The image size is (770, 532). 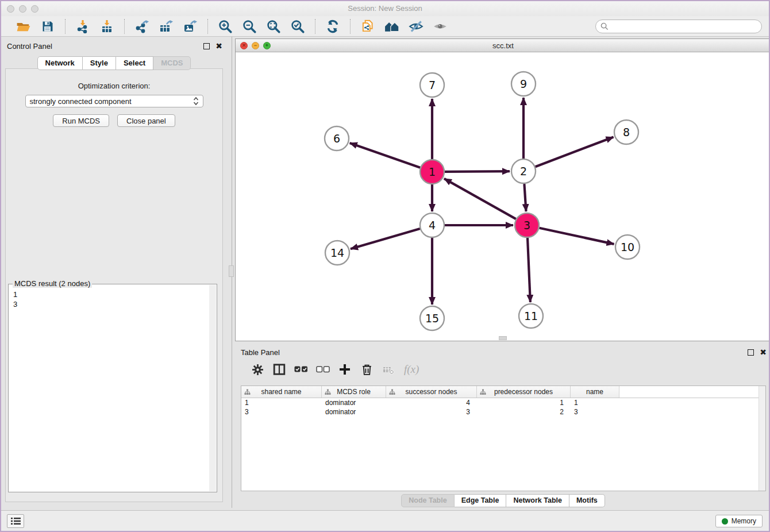 What do you see at coordinates (231, 271) in the screenshot?
I see `splitter-grip` at bounding box center [231, 271].